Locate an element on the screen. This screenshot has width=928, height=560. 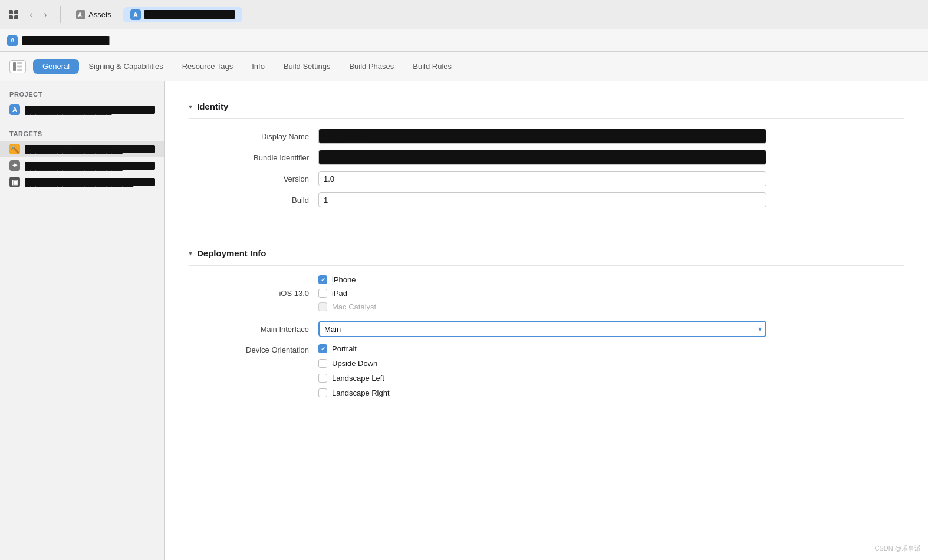
landscape-left-checkbox is located at coordinates (323, 378).